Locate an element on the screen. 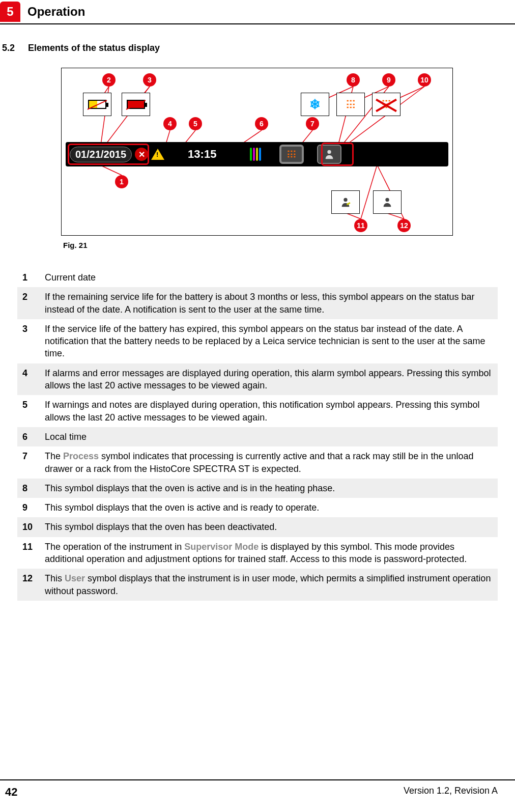 Image resolution: width=515 pixels, height=812 pixels. legend-description: This User symbol displays that the instr… is located at coordinates (269, 584).